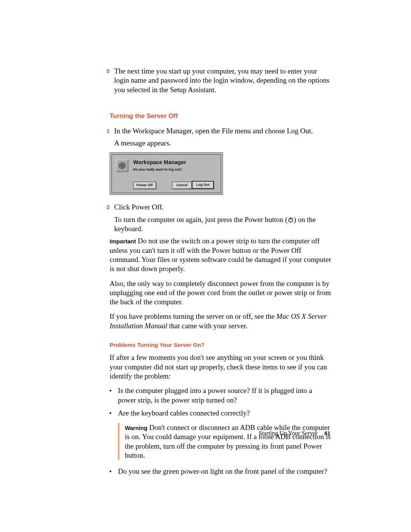 This screenshot has width=411, height=532. I want to click on log-out-button: Log Out, so click(203, 185).